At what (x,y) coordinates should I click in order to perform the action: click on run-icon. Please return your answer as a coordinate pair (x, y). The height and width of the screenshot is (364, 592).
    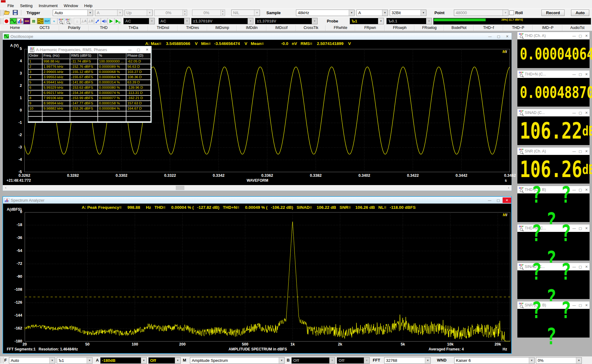
    Looking at the image, I should click on (111, 21).